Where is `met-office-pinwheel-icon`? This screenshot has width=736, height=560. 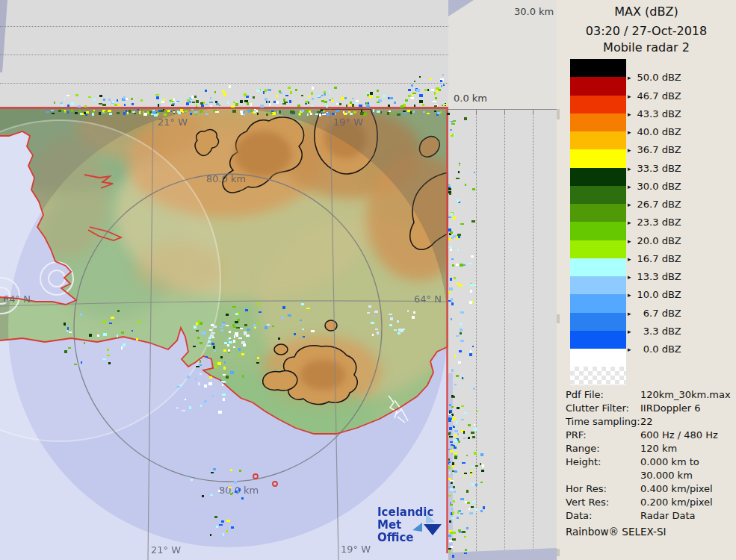 met-office-pinwheel-icon is located at coordinates (426, 526).